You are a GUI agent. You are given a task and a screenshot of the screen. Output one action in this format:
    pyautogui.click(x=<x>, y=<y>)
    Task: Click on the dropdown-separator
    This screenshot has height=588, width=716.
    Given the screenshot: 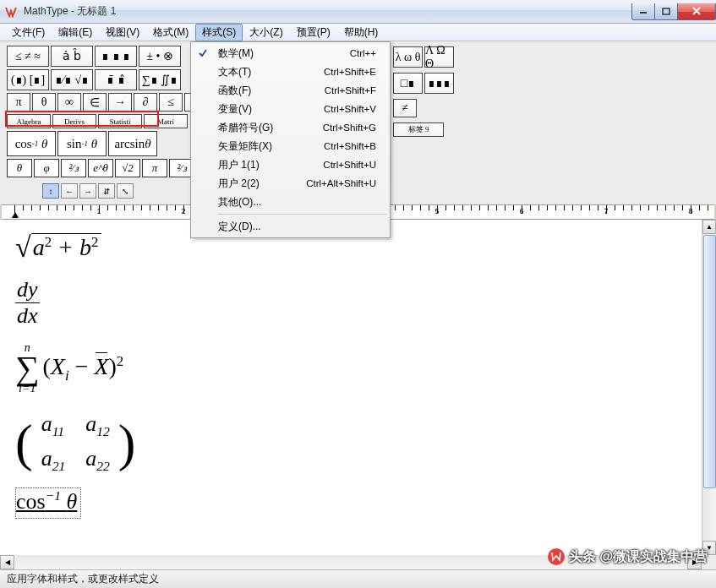 What is the action you would take?
    pyautogui.click(x=303, y=215)
    